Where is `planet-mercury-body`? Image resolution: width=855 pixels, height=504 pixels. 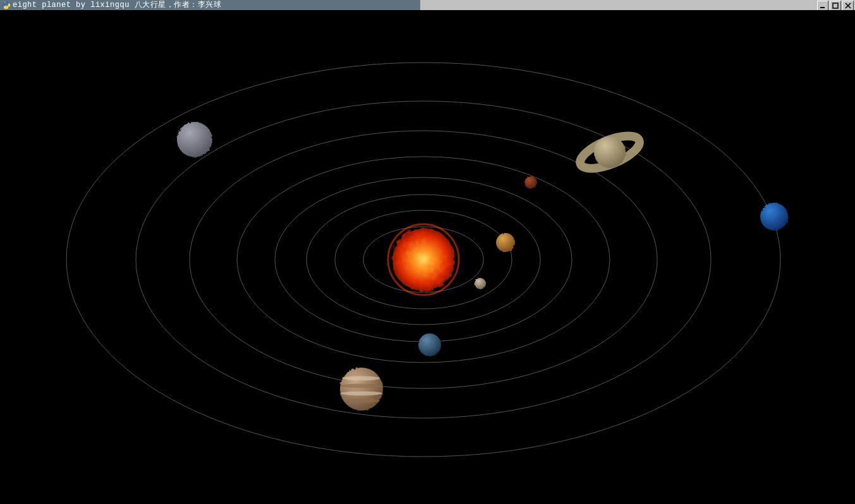 planet-mercury-body is located at coordinates (480, 284).